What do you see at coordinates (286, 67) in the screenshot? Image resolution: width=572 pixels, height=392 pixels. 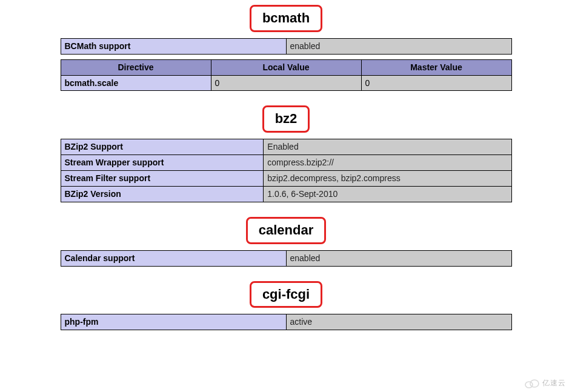 I see `col-local-value: Local Value` at bounding box center [286, 67].